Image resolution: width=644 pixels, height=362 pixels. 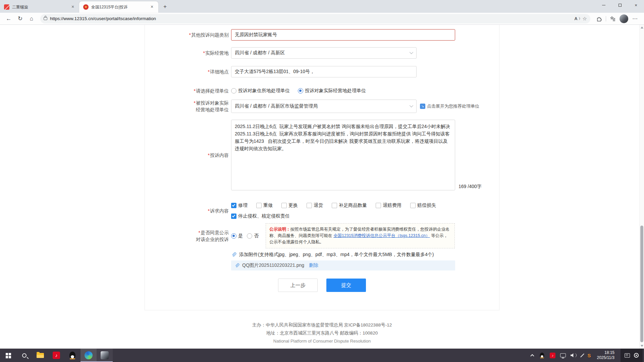 What do you see at coordinates (635, 19) in the screenshot?
I see `more-menu-icon: ⋯` at bounding box center [635, 19].